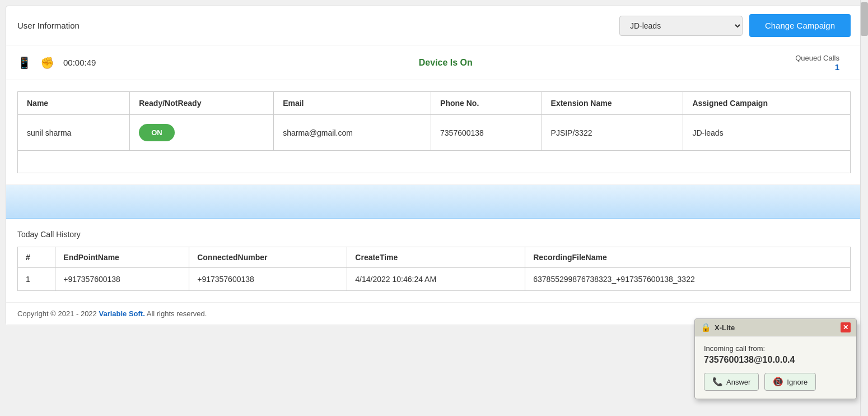 This screenshot has width=868, height=416. I want to click on xlite-caller: 7357600138@10.0.0.4, so click(776, 360).